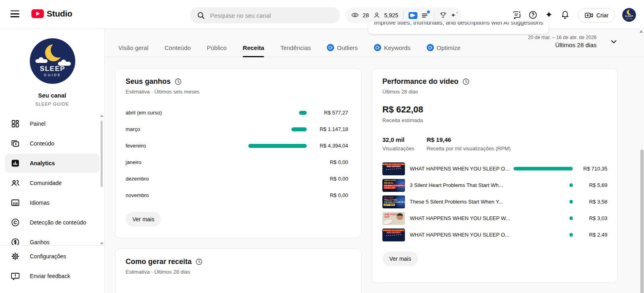 Image resolution: width=644 pixels, height=293 pixels. I want to click on tab-tendencias: Tendências, so click(295, 48).